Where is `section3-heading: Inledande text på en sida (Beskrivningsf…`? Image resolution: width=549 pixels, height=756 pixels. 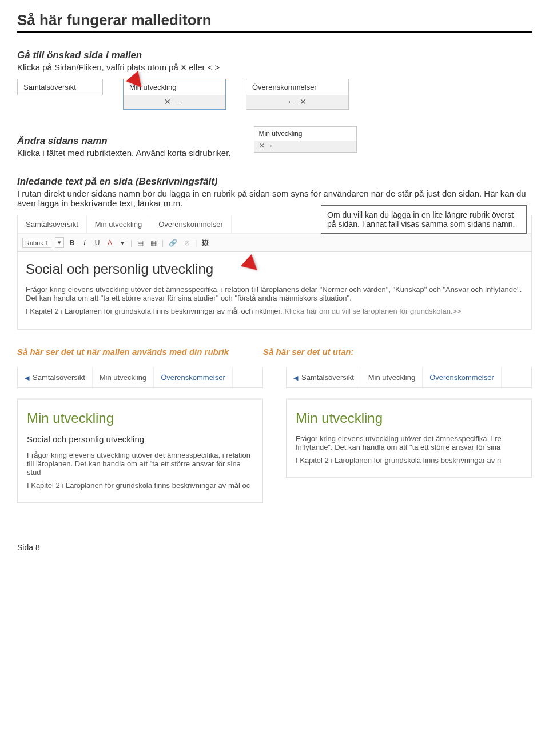 section3-heading: Inledande text på en sida (Beskrivningsf… is located at coordinates (274, 182).